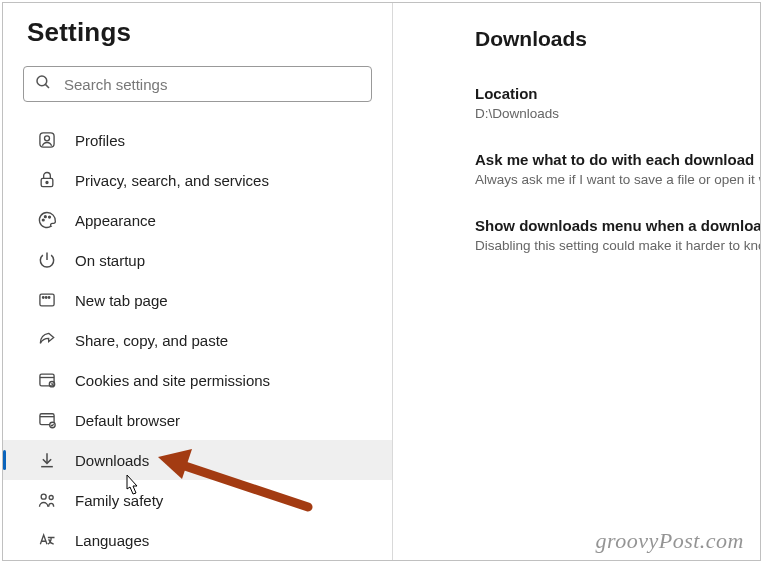 The width and height of the screenshot is (764, 564). What do you see at coordinates (128, 420) in the screenshot?
I see `sidebar-item-label: Default browser` at bounding box center [128, 420].